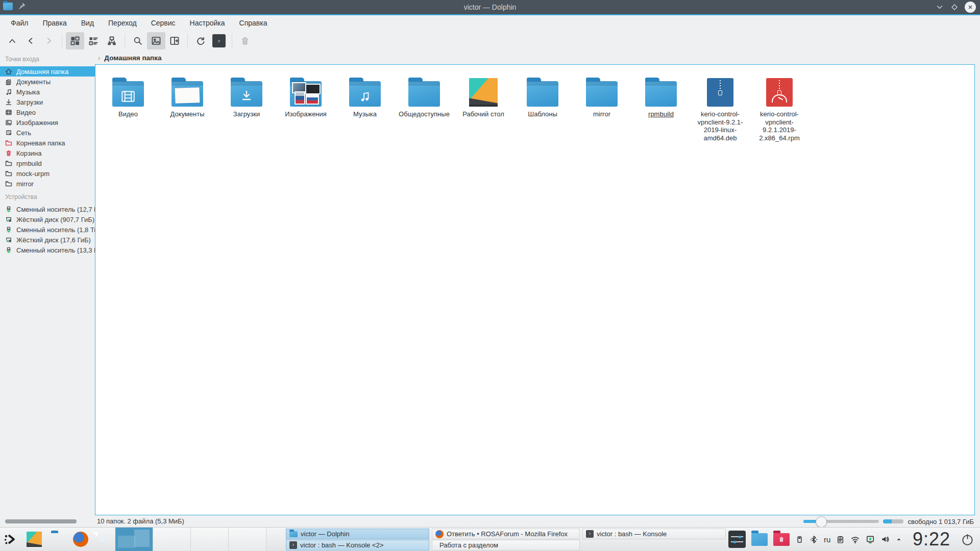  Describe the element at coordinates (75, 41) in the screenshot. I see `icons-view-button` at that location.